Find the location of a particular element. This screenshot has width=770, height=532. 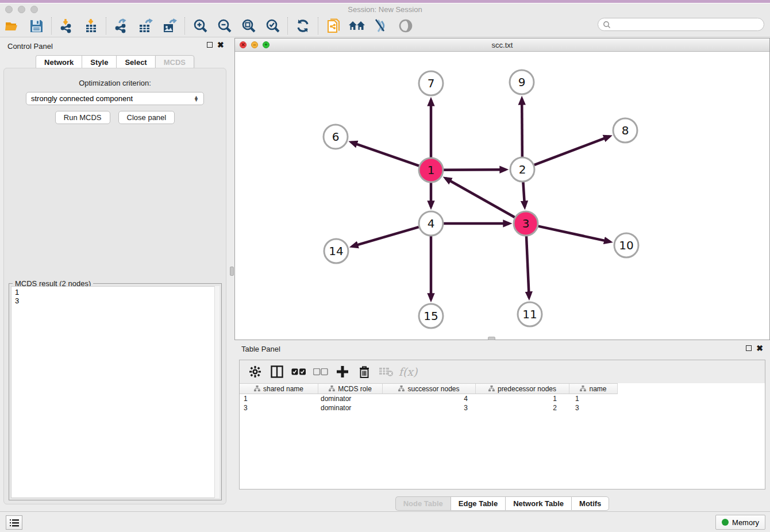

network-close-icon: ✕ is located at coordinates (243, 45).